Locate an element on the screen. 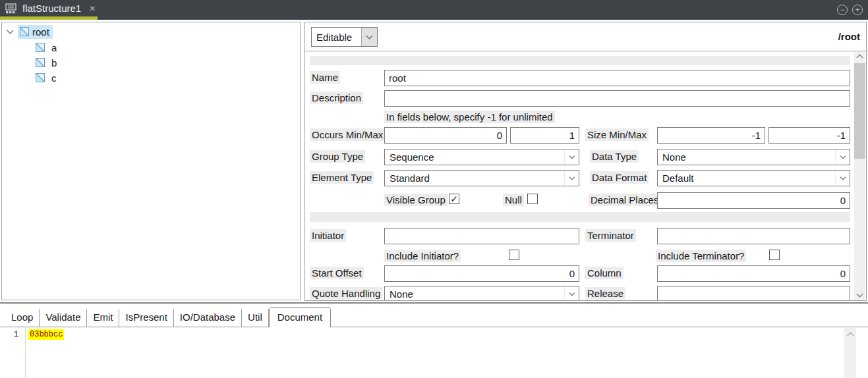 This screenshot has height=378, width=868. element-type-label: Element Type is located at coordinates (341, 178).